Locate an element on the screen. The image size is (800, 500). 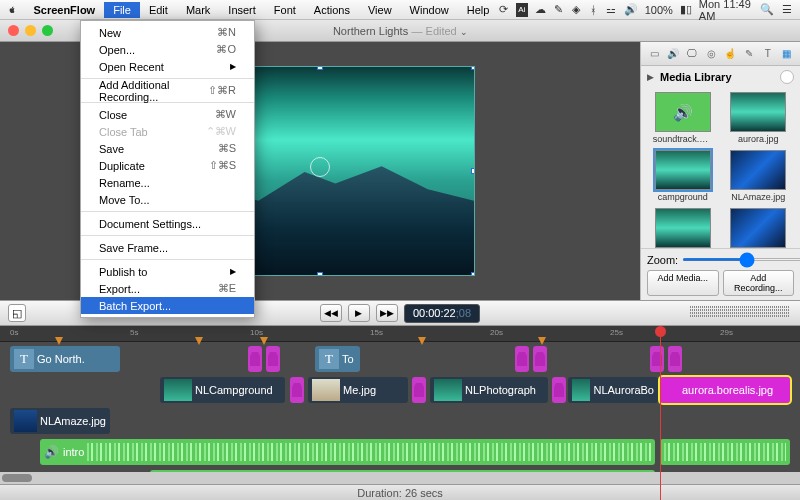
media-item: 🔊soundtrack.mp3 is located at coordinates (683, 118).